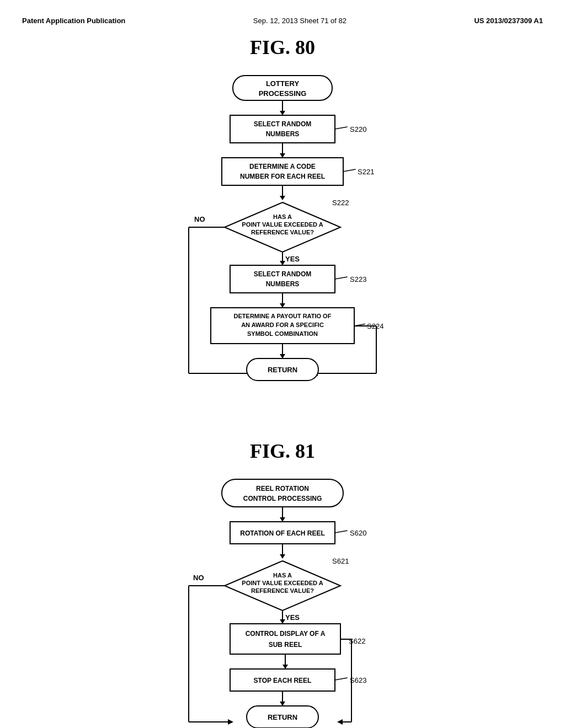 This screenshot has width=565, height=728. Describe the element at coordinates (286, 634) in the screenshot. I see `svg-text: CONTROL DISPLAY OF A` at that location.